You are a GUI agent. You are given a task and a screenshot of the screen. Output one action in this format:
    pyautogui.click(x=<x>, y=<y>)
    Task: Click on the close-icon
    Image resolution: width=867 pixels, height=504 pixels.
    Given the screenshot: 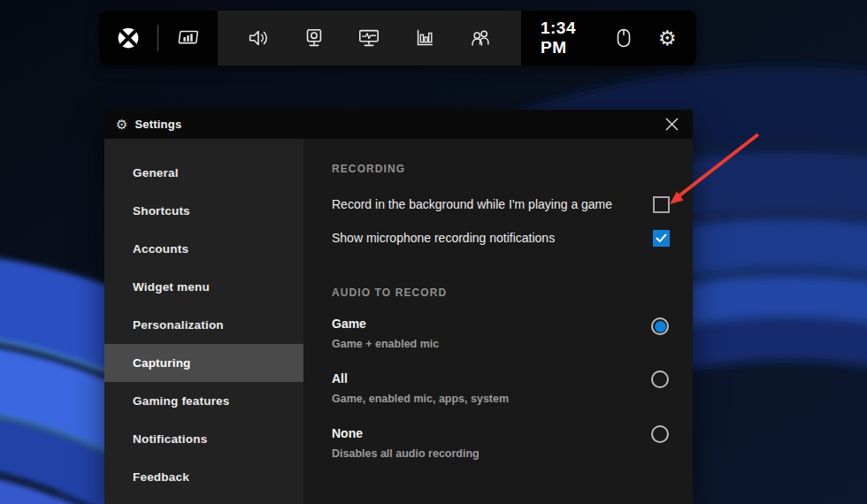 What is the action you would take?
    pyautogui.click(x=672, y=124)
    